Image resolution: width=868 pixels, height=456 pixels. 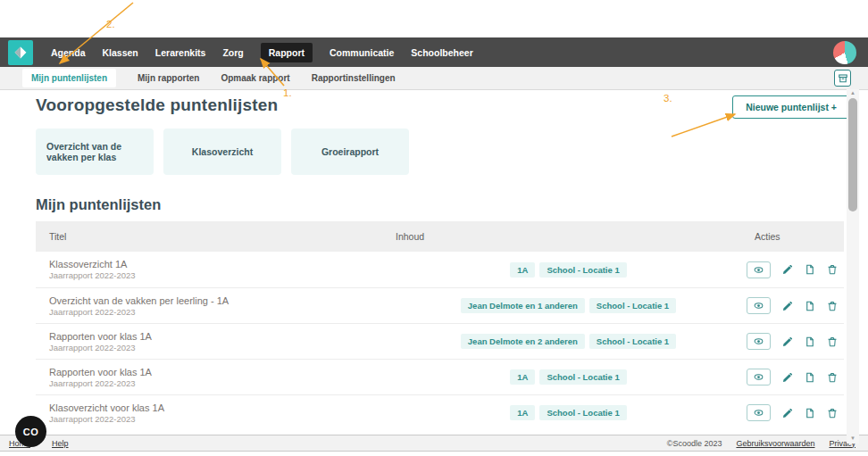 What do you see at coordinates (111, 24) in the screenshot?
I see `annotation-label-2: 2.` at bounding box center [111, 24].